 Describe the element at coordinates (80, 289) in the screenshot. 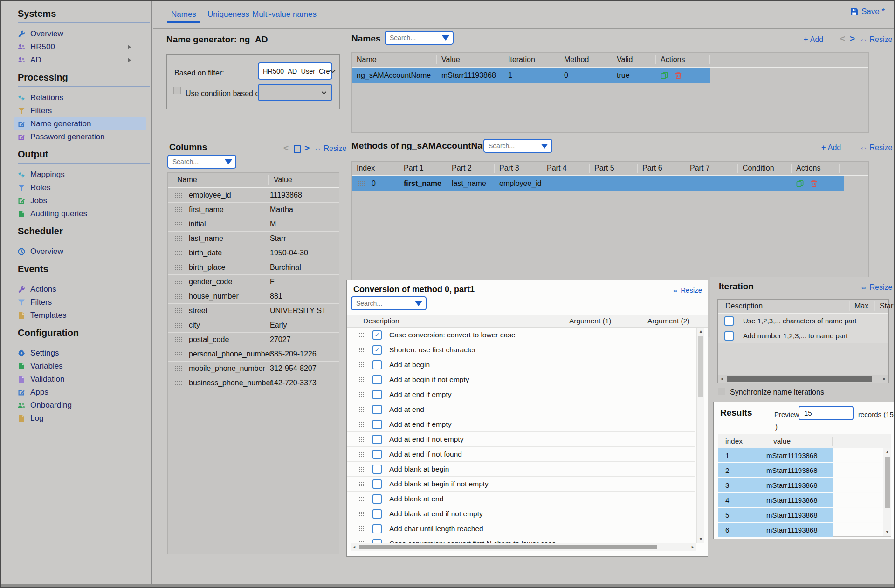

I see `sidebar-item-actions: Actions` at that location.